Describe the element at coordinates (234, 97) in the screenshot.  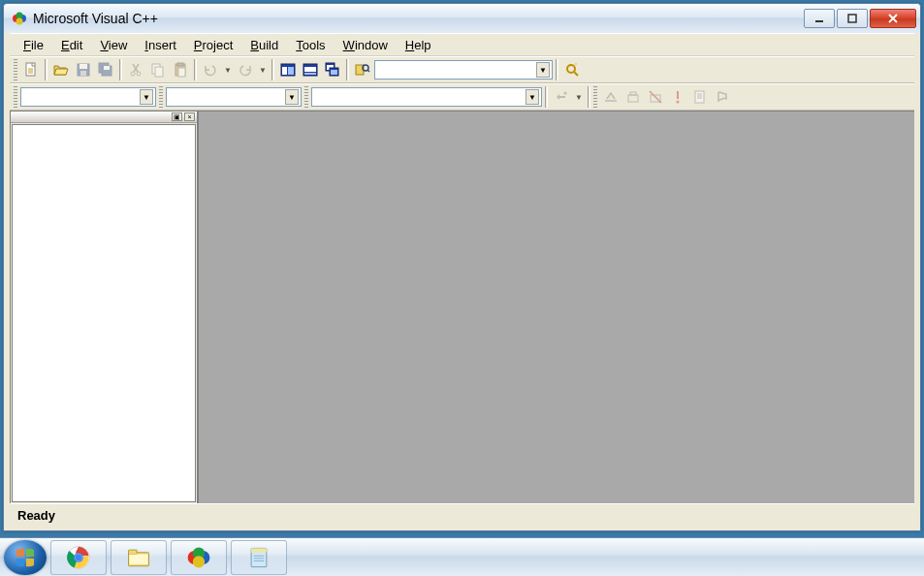
I see `filter-combo: ▼` at that location.